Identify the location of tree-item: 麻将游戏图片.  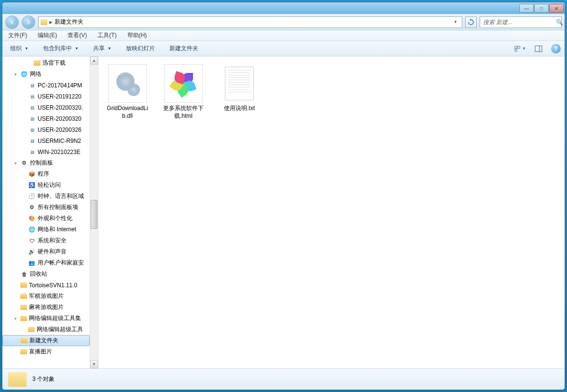
(46, 307).